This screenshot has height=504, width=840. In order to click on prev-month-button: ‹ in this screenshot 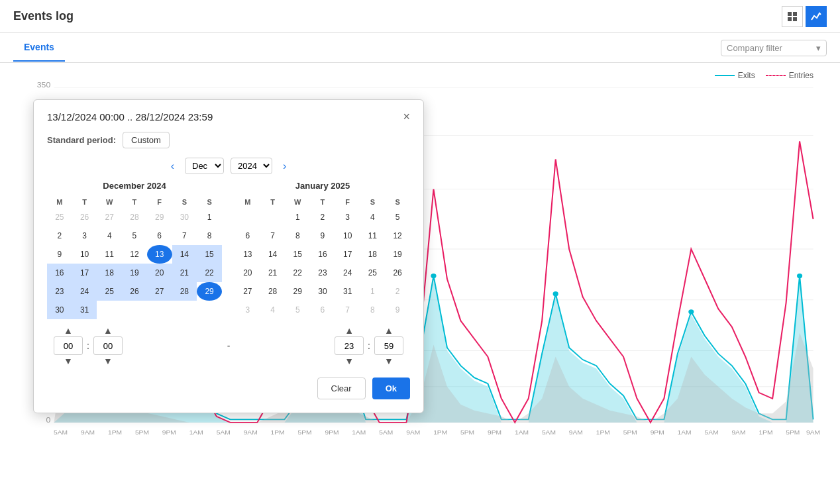, I will do `click(172, 166)`.